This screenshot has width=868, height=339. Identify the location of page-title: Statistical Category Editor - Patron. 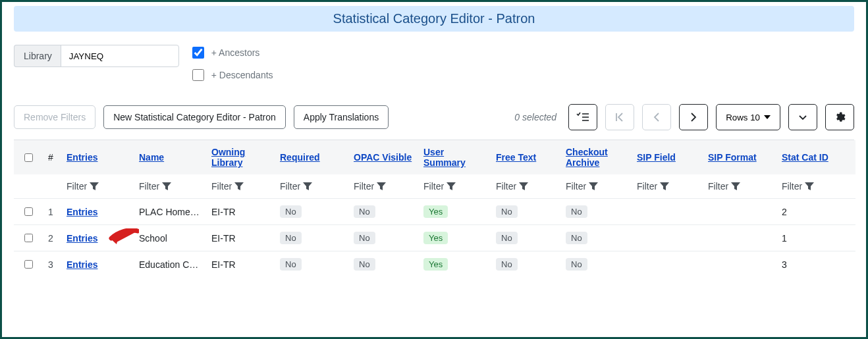
(434, 18).